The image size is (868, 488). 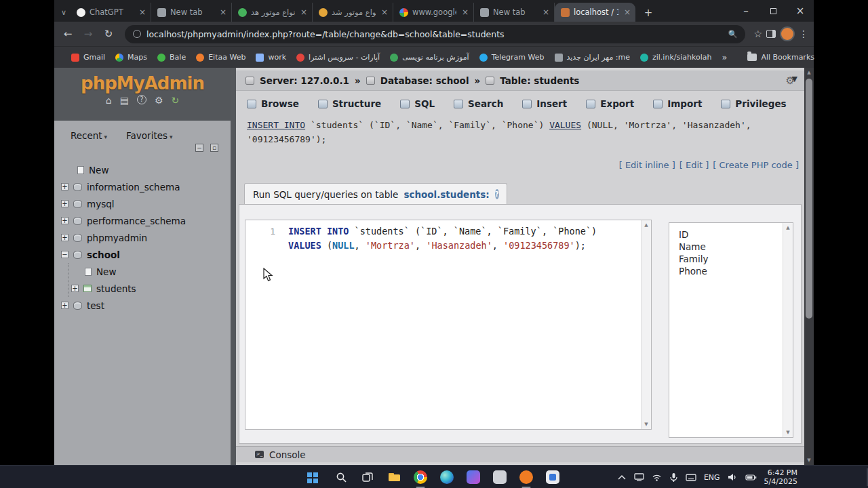 I want to click on display-icon, so click(x=639, y=477).